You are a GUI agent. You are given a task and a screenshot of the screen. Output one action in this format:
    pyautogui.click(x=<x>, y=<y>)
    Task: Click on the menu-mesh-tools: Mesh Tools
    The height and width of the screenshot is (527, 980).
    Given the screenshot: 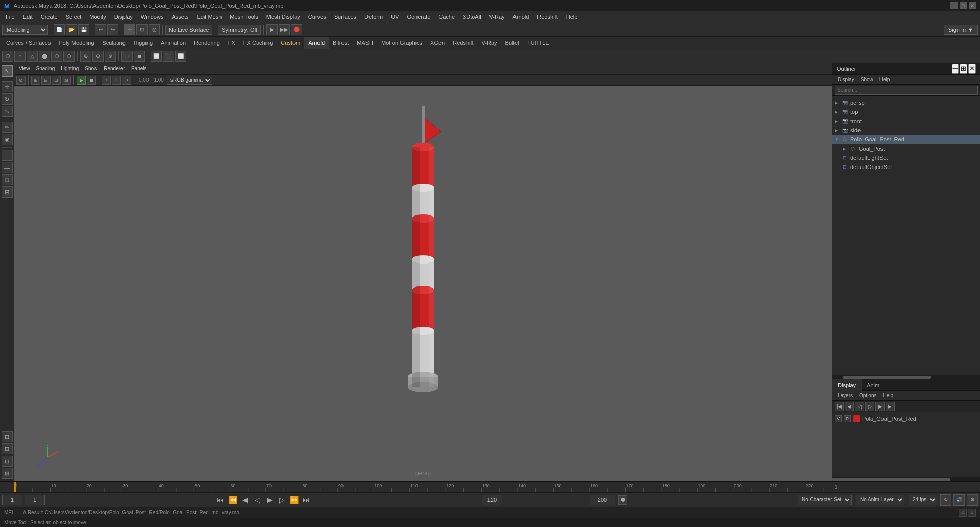 What is the action you would take?
    pyautogui.click(x=244, y=17)
    